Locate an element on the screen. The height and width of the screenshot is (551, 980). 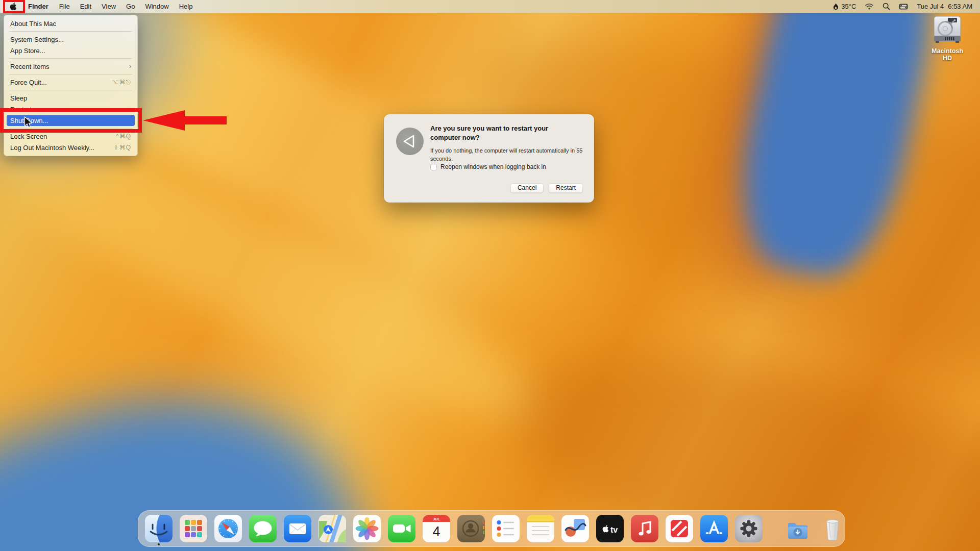
menu-item-label: Lock Screen is located at coordinates (29, 137).